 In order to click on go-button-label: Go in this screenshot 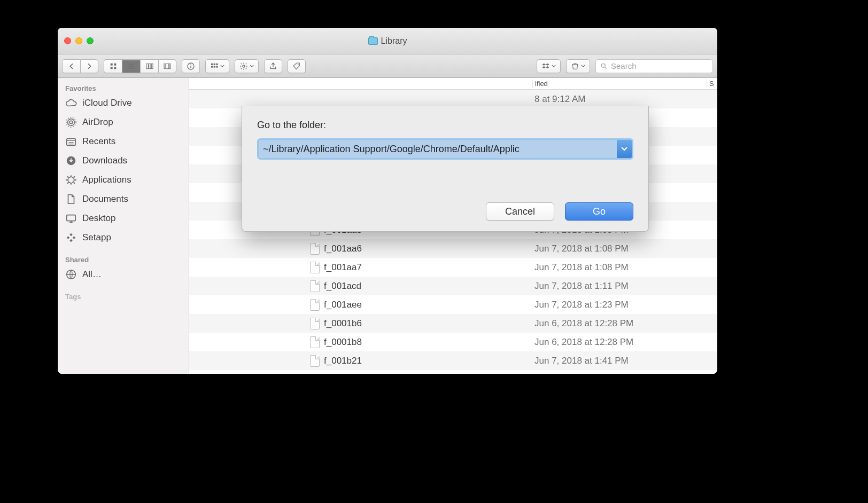, I will do `click(599, 211)`.